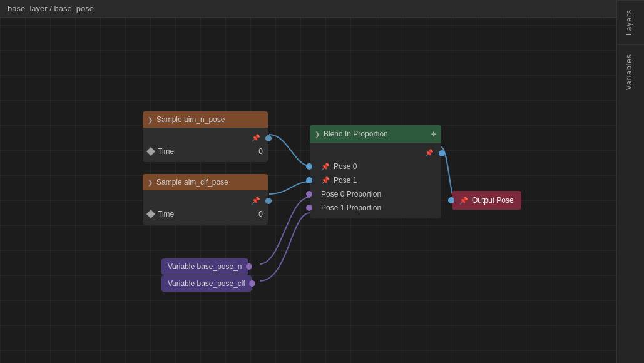 This screenshot has height=363, width=644. I want to click on pin-icon: 📌, so click(256, 138).